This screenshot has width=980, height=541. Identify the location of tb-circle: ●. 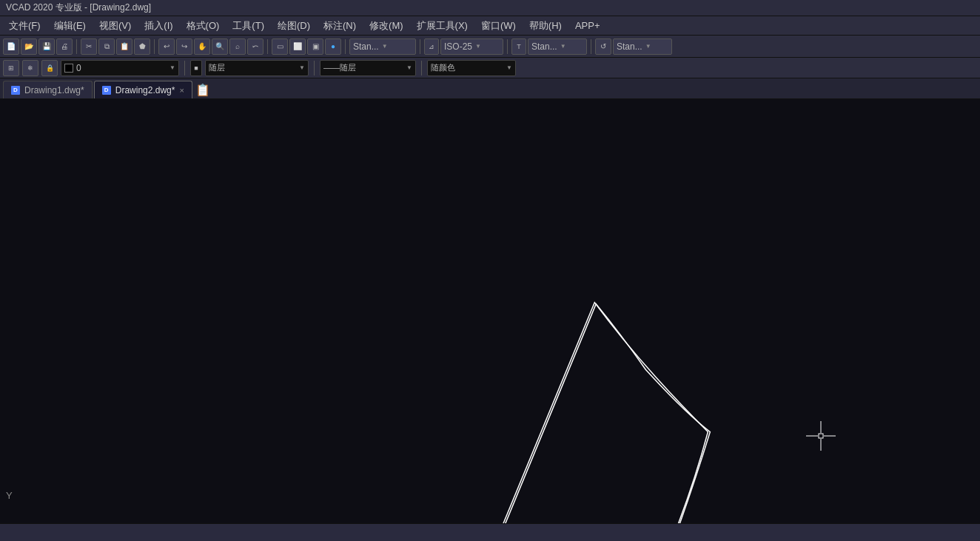
(333, 47).